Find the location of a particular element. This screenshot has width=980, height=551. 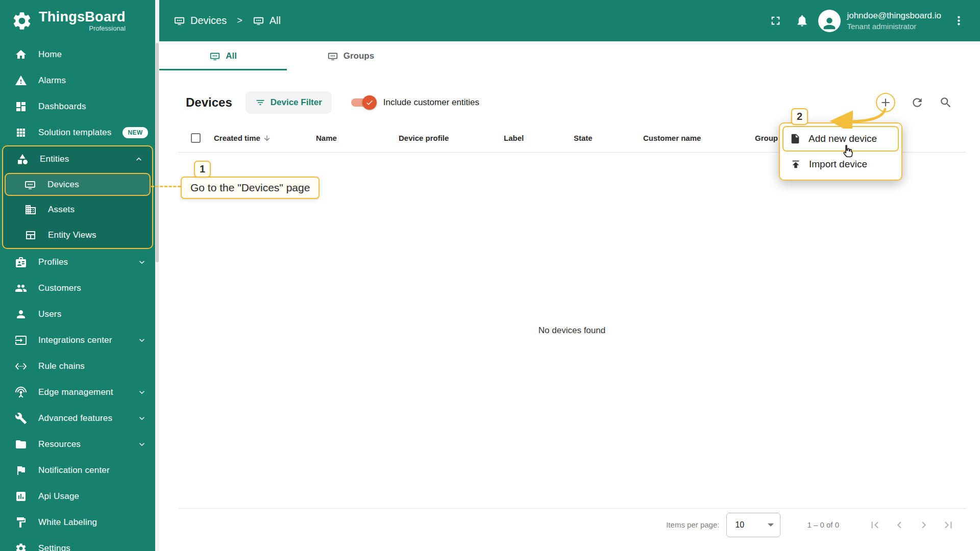

sidebar-item-edge-management: Edge management is located at coordinates (78, 392).